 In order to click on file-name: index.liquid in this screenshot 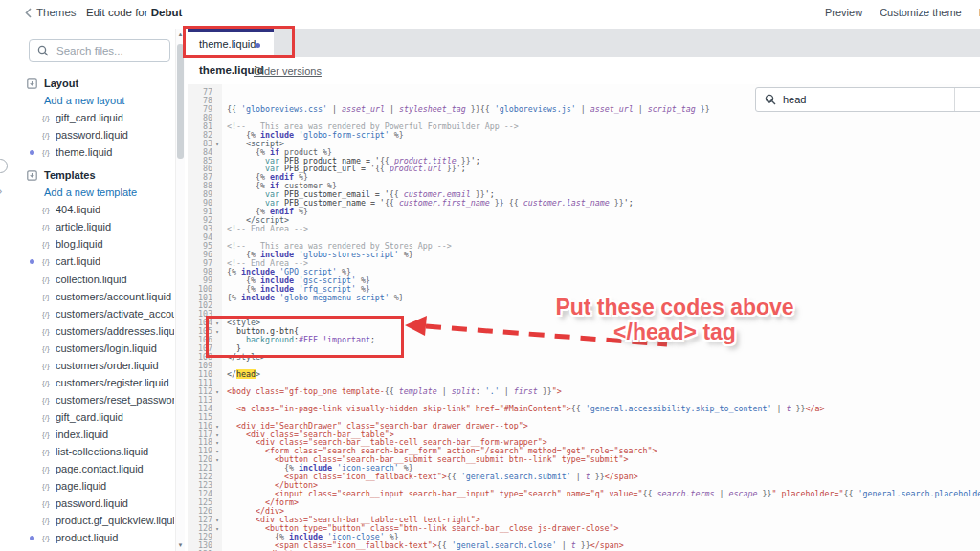, I will do `click(82, 434)`.